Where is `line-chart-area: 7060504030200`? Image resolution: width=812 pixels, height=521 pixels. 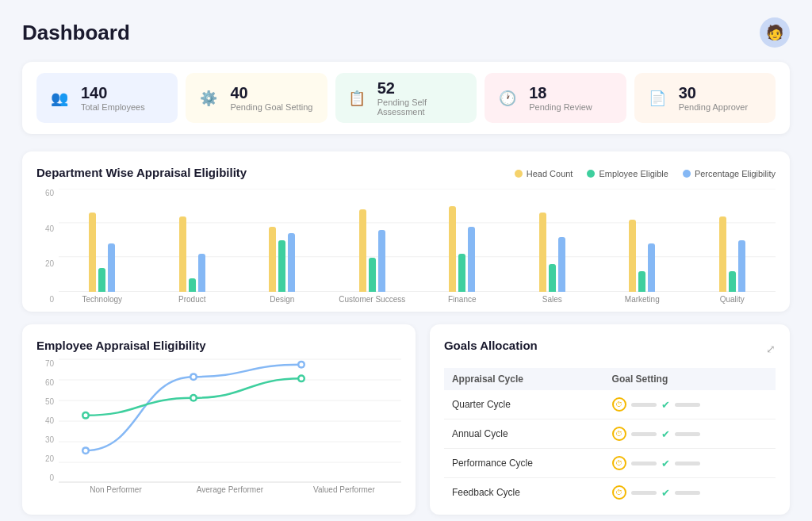 line-chart-area: 7060504030200 is located at coordinates (230, 420).